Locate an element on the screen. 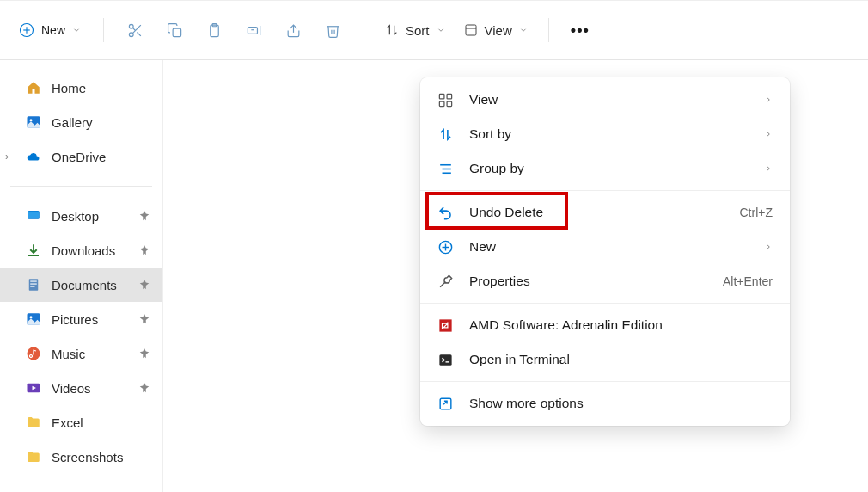  menu-label: Open in Terminal is located at coordinates (620, 360).